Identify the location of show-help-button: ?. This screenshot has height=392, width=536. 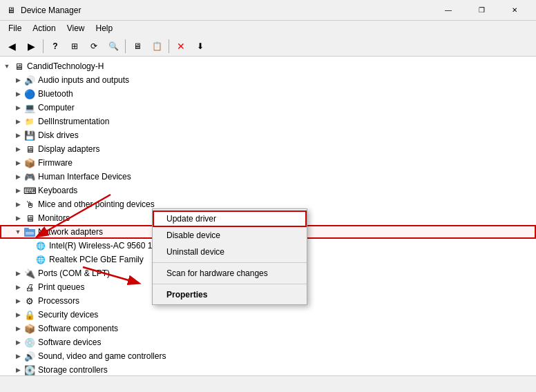
(55, 46).